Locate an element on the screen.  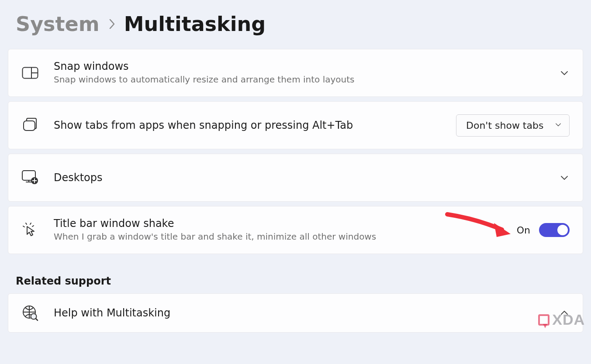
snap-windows-title: Snap windows is located at coordinates (299, 66).